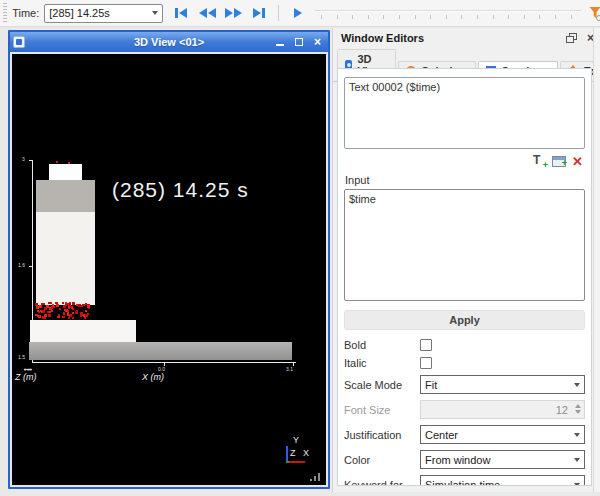 The width and height of the screenshot is (600, 496). Describe the element at coordinates (465, 180) in the screenshot. I see `input-label: Input` at that location.